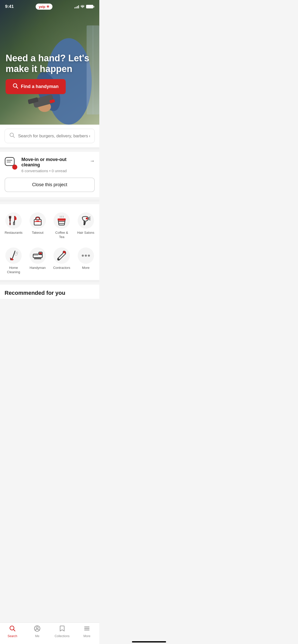 The height and width of the screenshot is (644, 298). Describe the element at coordinates (16, 86) in the screenshot. I see `search-icon` at that location.